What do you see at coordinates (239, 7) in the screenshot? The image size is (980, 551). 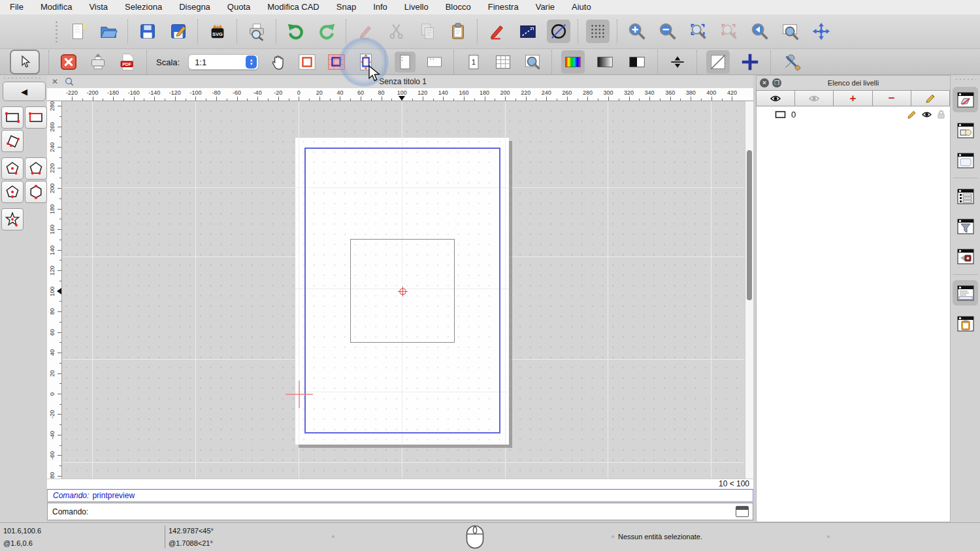 I see `menu-quota: Quota` at bounding box center [239, 7].